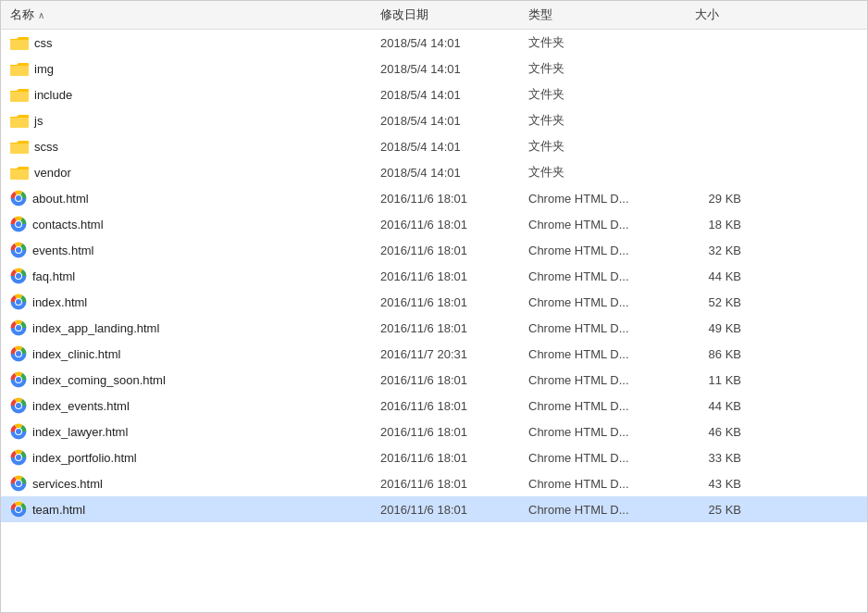 The width and height of the screenshot is (868, 613). I want to click on file-name-cell: include, so click(195, 94).